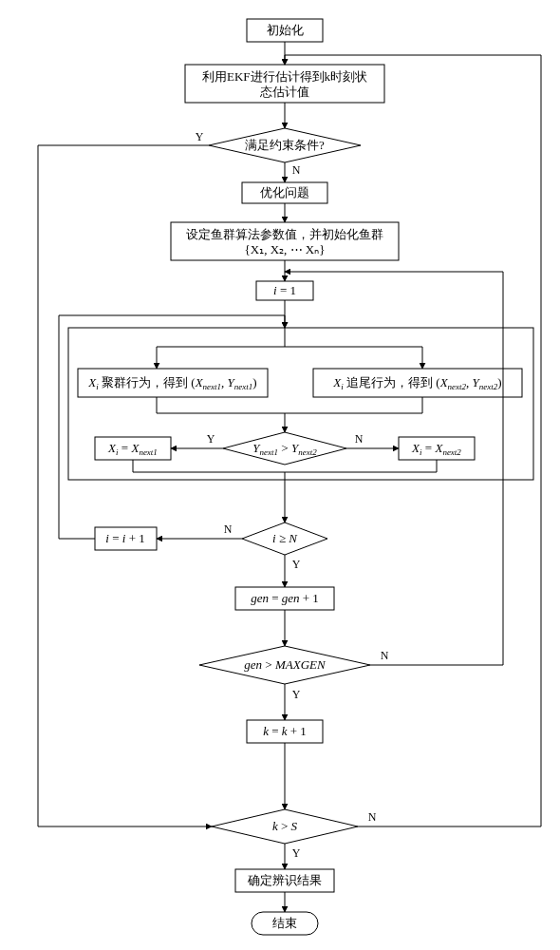  What do you see at coordinates (285, 30) in the screenshot?
I see `label-init: 初始化` at bounding box center [285, 30].